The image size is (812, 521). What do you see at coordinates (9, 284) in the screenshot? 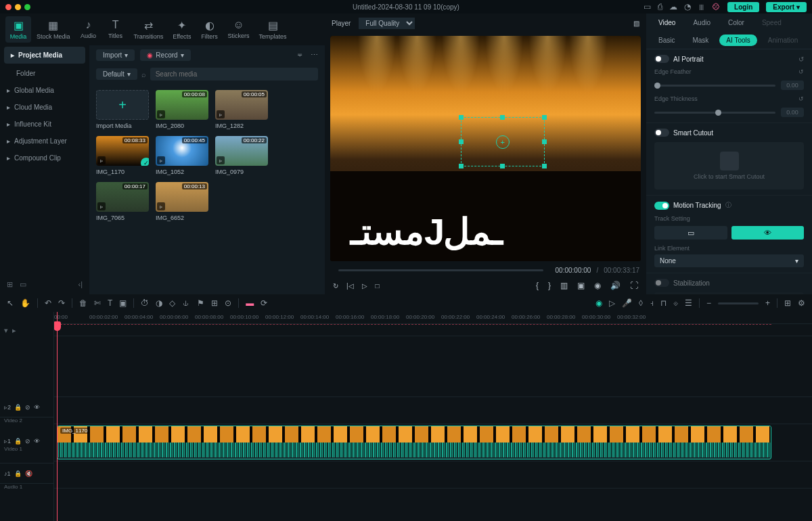
I see `folder-add-icon: ⊞` at bounding box center [9, 284].